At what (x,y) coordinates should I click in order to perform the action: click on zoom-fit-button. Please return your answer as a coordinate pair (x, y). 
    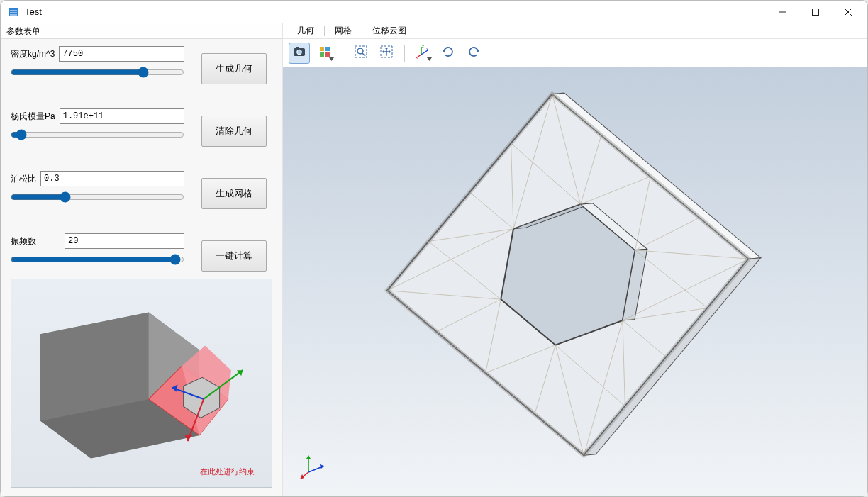
    Looking at the image, I should click on (361, 53).